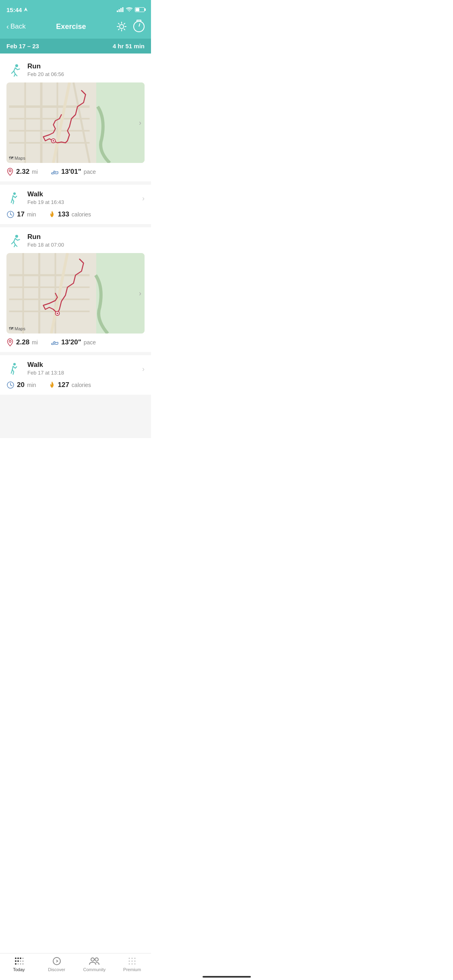  Describe the element at coordinates (23, 342) in the screenshot. I see `distance-value: 2.28` at that location.